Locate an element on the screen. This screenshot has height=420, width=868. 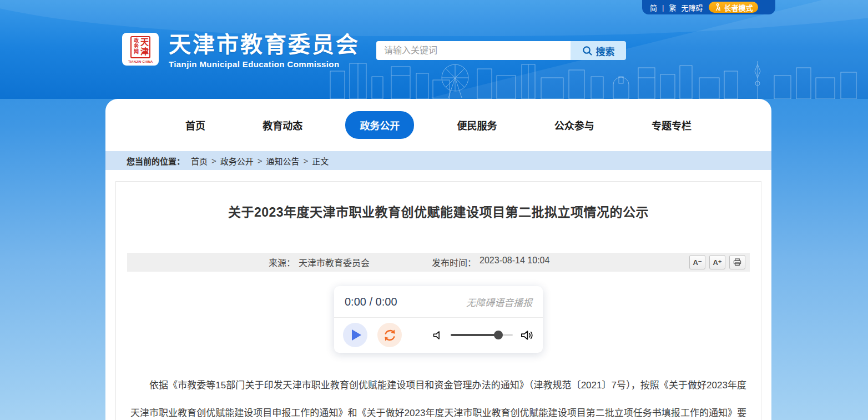
lang-simplified-link: 简 is located at coordinates (654, 8).